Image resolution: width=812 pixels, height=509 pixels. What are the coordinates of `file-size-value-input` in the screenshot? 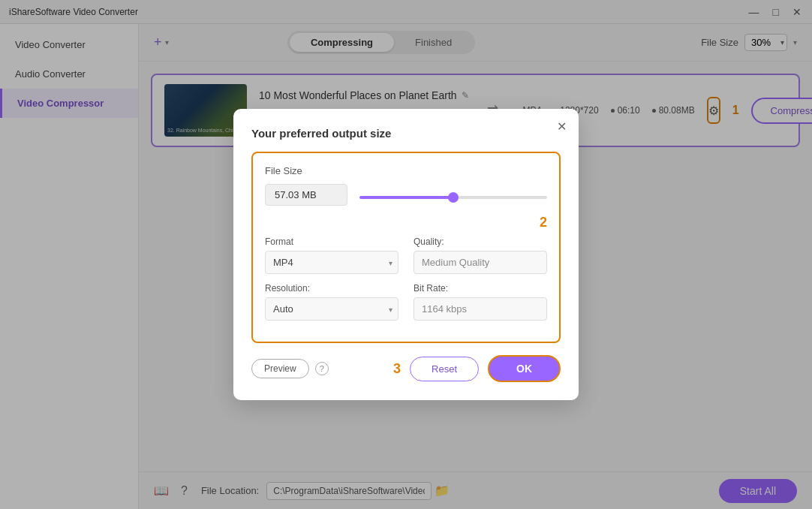 It's located at (306, 195).